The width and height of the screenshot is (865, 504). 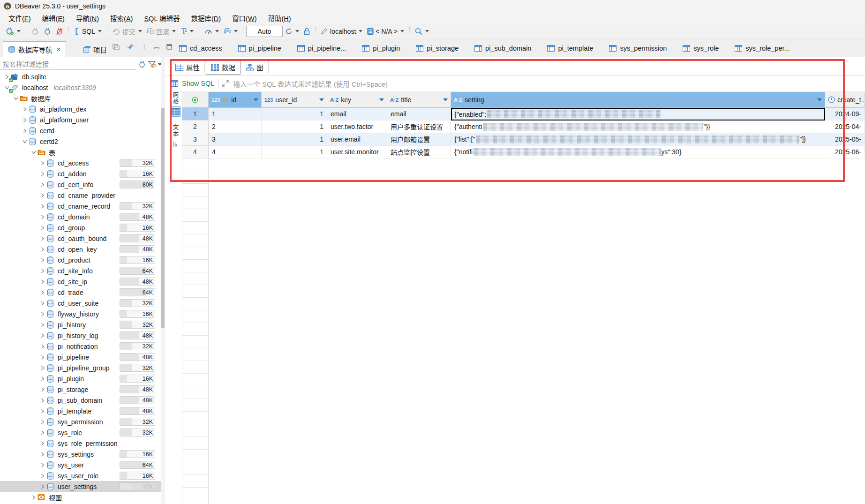 I want to click on connection-selector: localhost, so click(x=341, y=31).